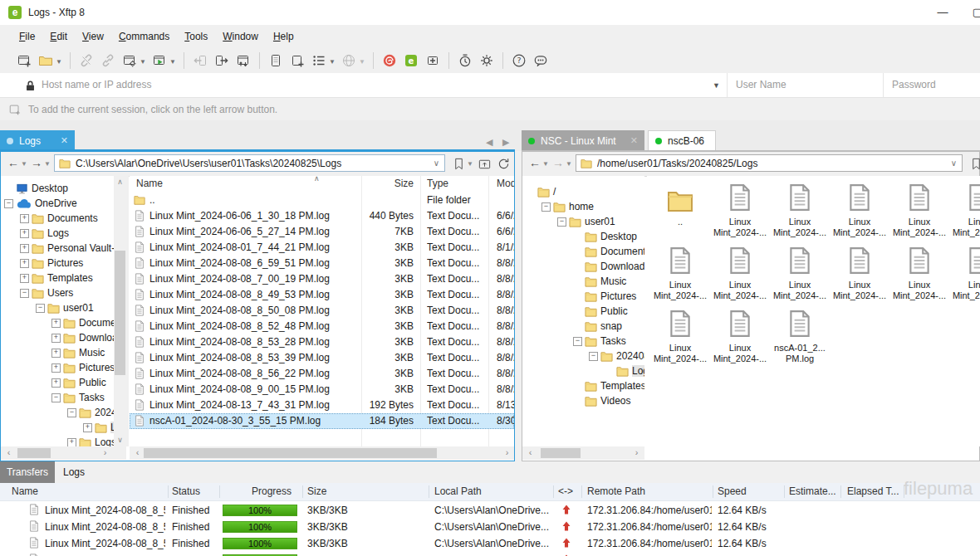  What do you see at coordinates (65, 141) in the screenshot?
I see `close-tab-icon: ✕` at bounding box center [65, 141].